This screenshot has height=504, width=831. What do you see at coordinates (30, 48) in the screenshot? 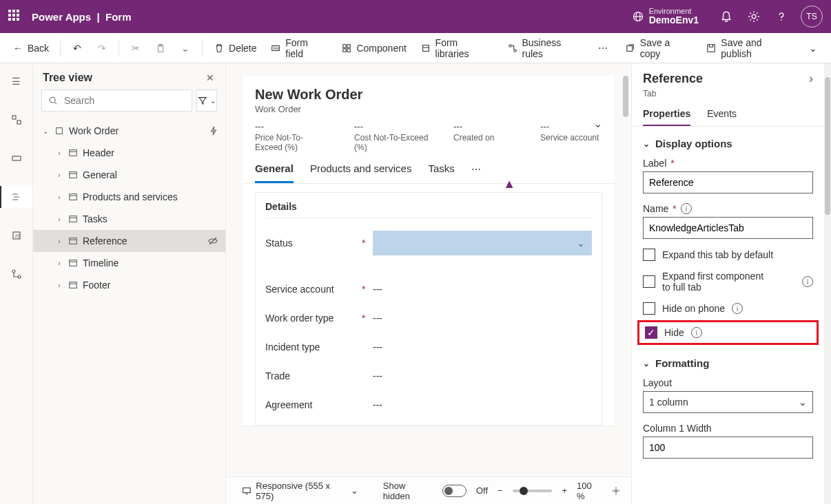
I see `back-button: ←Back` at bounding box center [30, 48].